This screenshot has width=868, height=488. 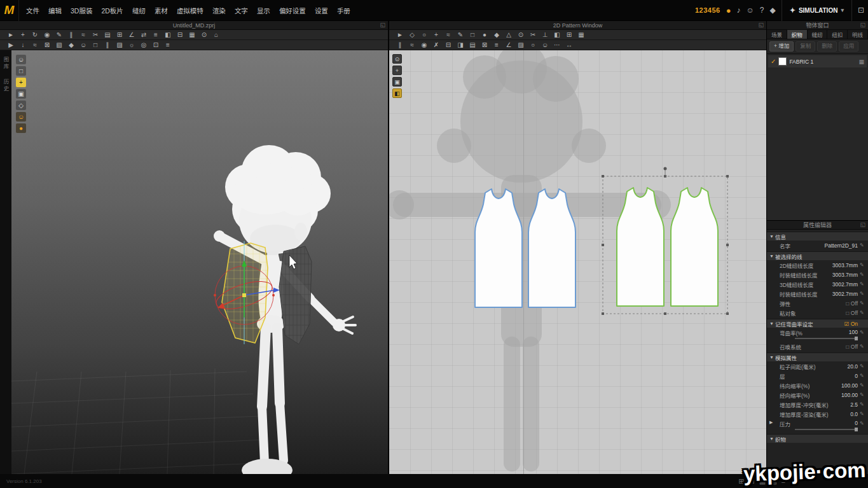 I want to click on flatten-tool-icon: ▤, so click(x=107, y=35).